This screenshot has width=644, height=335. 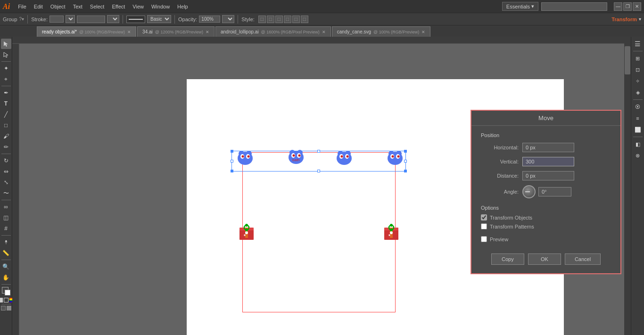 I want to click on full-screen-icon, so click(x=9, y=308).